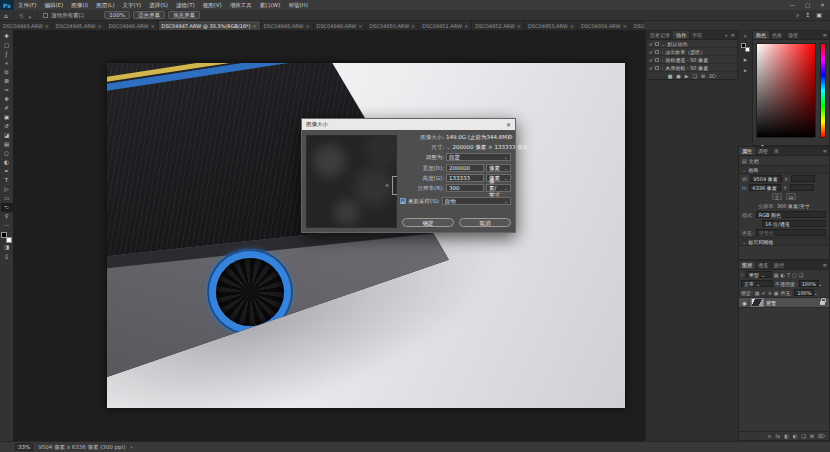  What do you see at coordinates (24, 447) in the screenshot?
I see `zoom-level-field: 33%` at bounding box center [24, 447].